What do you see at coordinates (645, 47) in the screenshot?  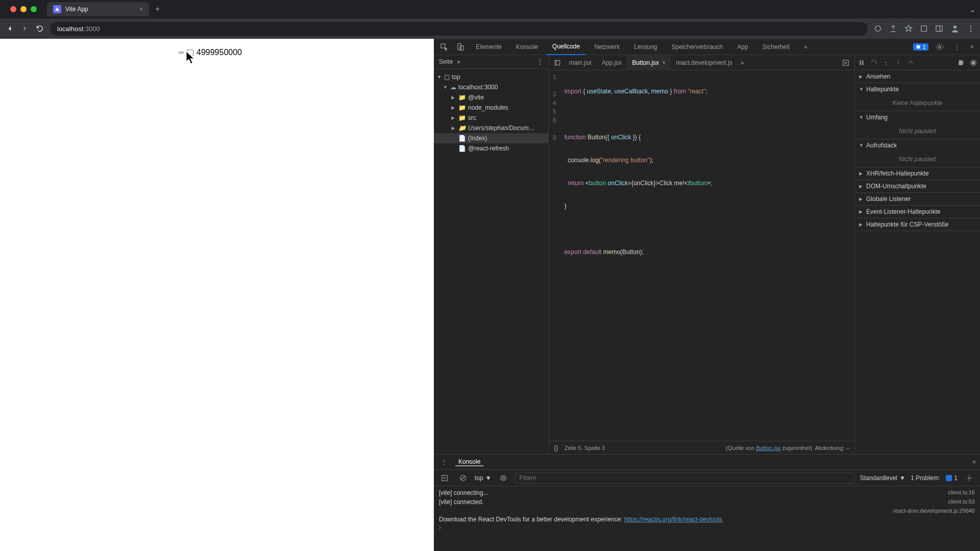 I see `tab-performance: Leistung` at bounding box center [645, 47].